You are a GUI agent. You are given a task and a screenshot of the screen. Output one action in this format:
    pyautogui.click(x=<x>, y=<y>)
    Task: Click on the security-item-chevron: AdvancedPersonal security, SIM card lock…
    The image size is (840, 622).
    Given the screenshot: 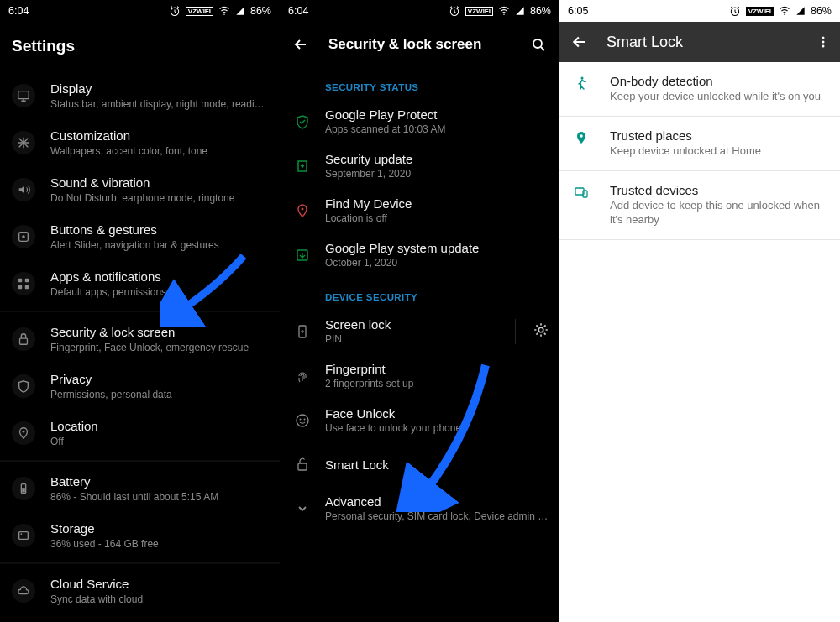 What is the action you would take?
    pyautogui.click(x=420, y=509)
    